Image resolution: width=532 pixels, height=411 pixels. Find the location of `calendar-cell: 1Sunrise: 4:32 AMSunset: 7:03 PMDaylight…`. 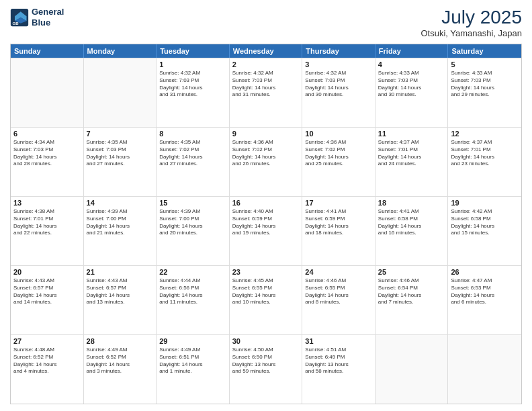

calendar-cell: 1Sunrise: 4:32 AMSunset: 7:03 PMDaylight… is located at coordinates (193, 93).